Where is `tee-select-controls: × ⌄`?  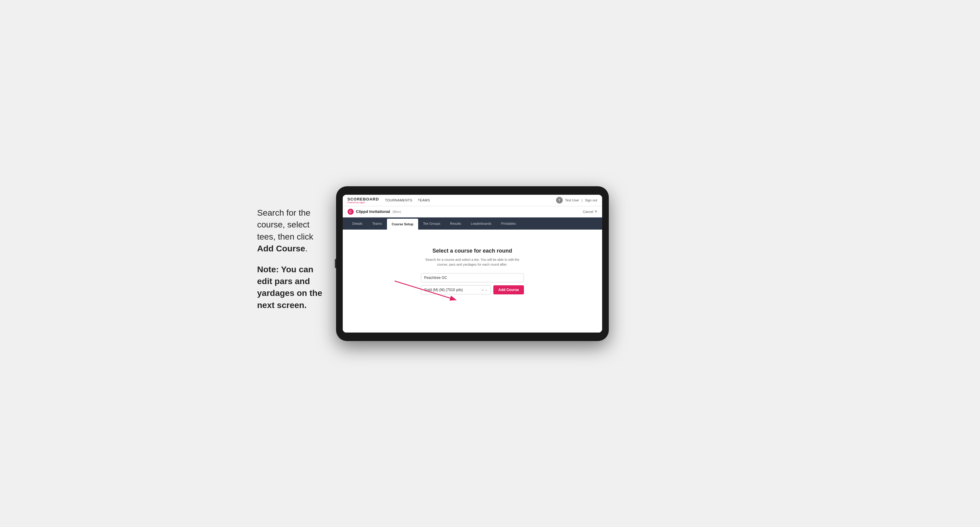 tee-select-controls: × ⌄ is located at coordinates (485, 290).